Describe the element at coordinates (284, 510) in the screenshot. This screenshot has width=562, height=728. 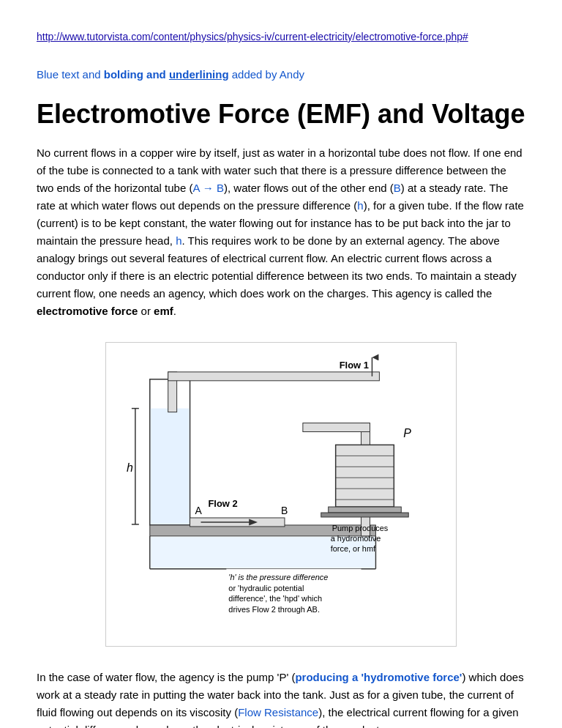
I see `svg-text: B` at that location.